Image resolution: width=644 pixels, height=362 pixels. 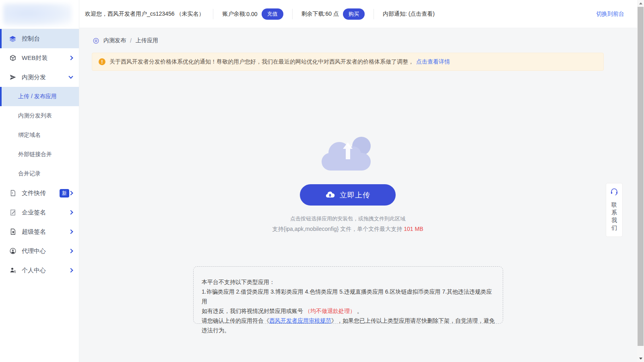 I want to click on layers-icon, so click(x=13, y=39).